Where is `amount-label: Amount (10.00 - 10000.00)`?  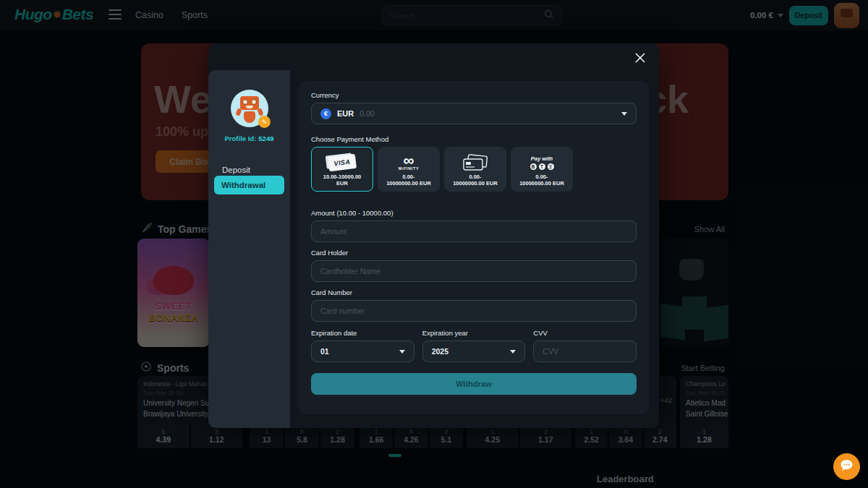
amount-label: Amount (10.00 - 10000.00) is located at coordinates (474, 213).